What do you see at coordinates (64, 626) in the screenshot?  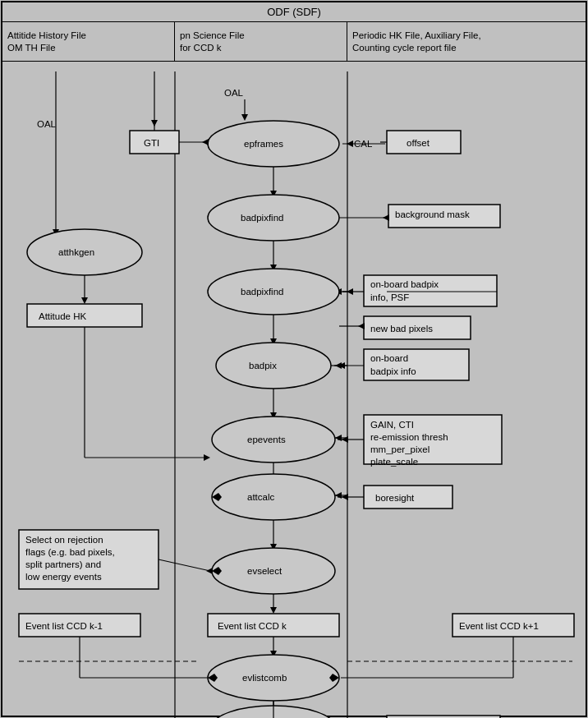 I see `event-list-k1-label: Event list CCD k-1` at bounding box center [64, 626].